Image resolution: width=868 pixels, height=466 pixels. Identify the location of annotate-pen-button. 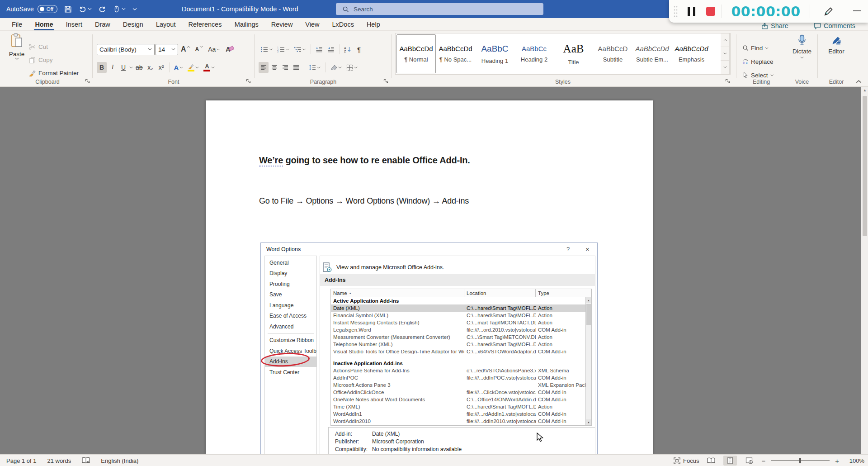
(829, 11).